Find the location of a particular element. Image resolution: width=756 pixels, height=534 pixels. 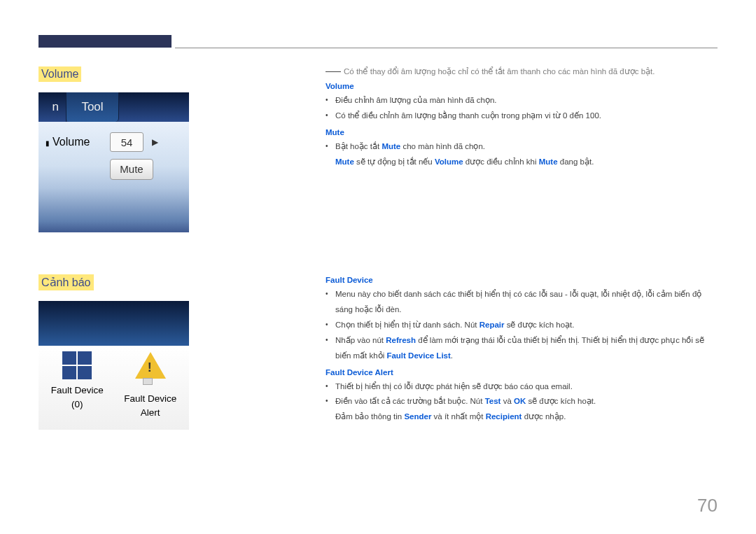

tool-body: Volume 54 ▶ Mute is located at coordinates (113, 177).